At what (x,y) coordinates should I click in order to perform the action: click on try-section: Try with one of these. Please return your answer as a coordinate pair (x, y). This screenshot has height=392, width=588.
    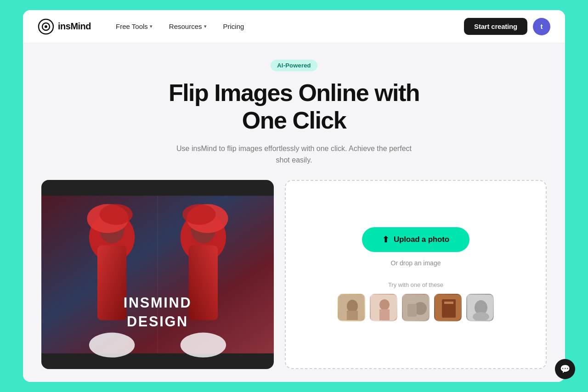
    Looking at the image, I should click on (416, 301).